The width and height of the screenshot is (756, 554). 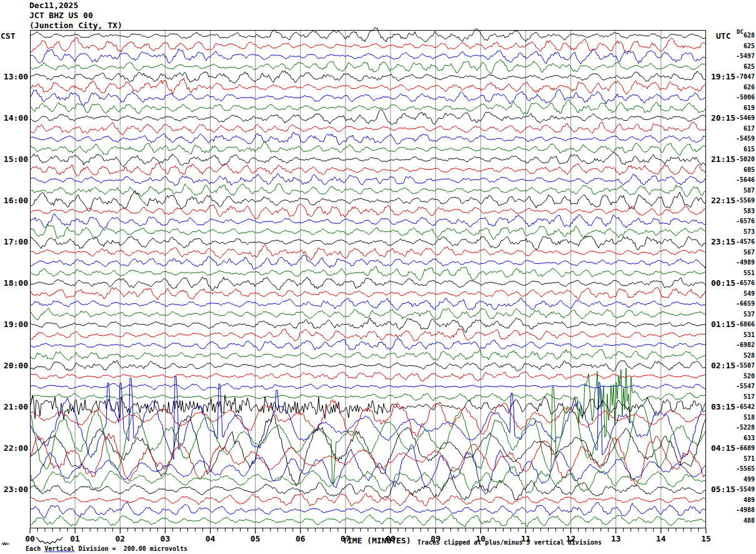 What do you see at coordinates (742, 325) in the screenshot?
I see `dc-offset-value: -6866` at bounding box center [742, 325].